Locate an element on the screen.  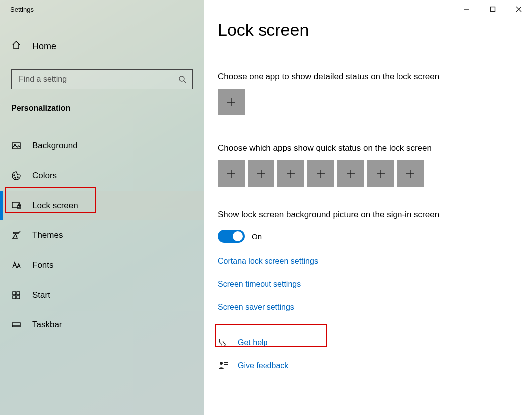
footer-links: Get help Give feedback is located at coordinates (375, 354).